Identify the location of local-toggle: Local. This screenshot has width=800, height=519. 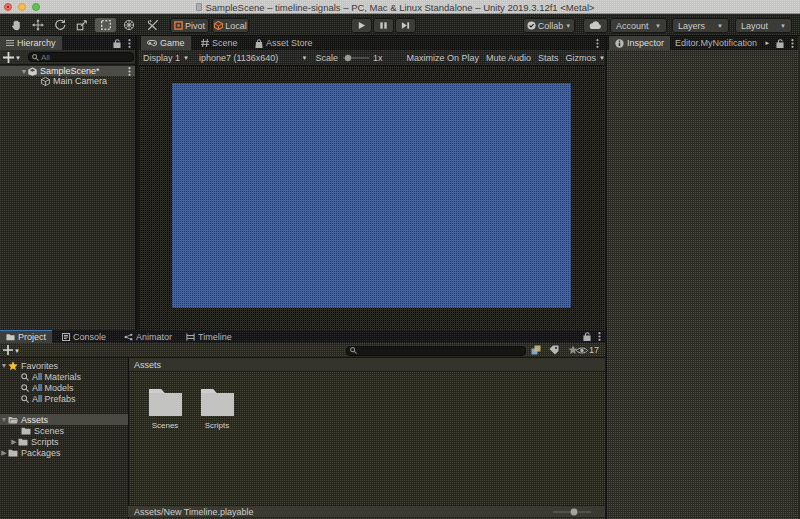
(230, 26).